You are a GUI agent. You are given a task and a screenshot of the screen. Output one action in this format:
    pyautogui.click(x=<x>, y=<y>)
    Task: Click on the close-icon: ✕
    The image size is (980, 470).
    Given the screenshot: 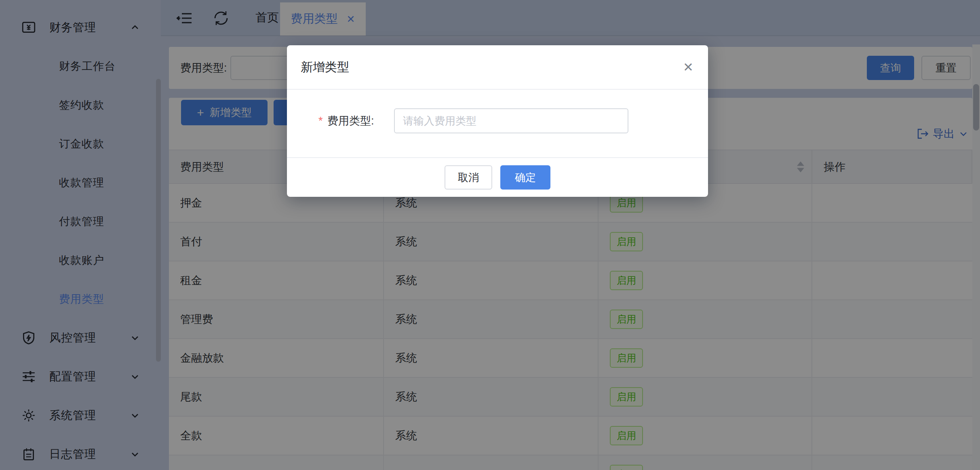 What is the action you would take?
    pyautogui.click(x=688, y=67)
    